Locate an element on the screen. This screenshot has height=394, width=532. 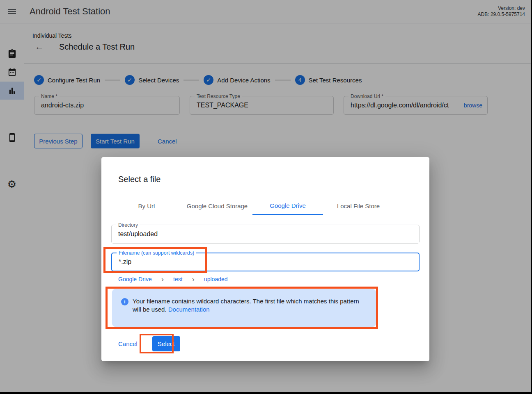
directory-field: Directory test/uploaded is located at coordinates (265, 234).